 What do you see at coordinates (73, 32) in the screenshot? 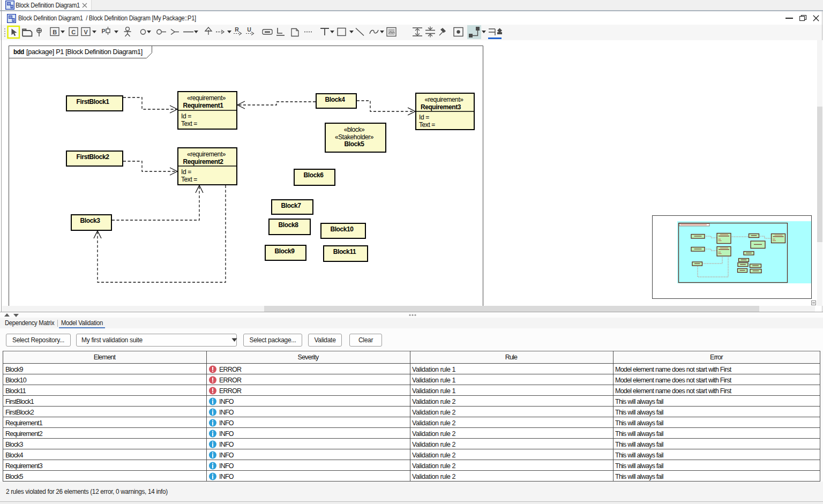
I see `svg-text: C` at bounding box center [73, 32].